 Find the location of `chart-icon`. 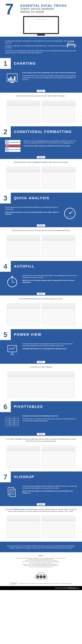

chart-icon is located at coordinates (12, 79).